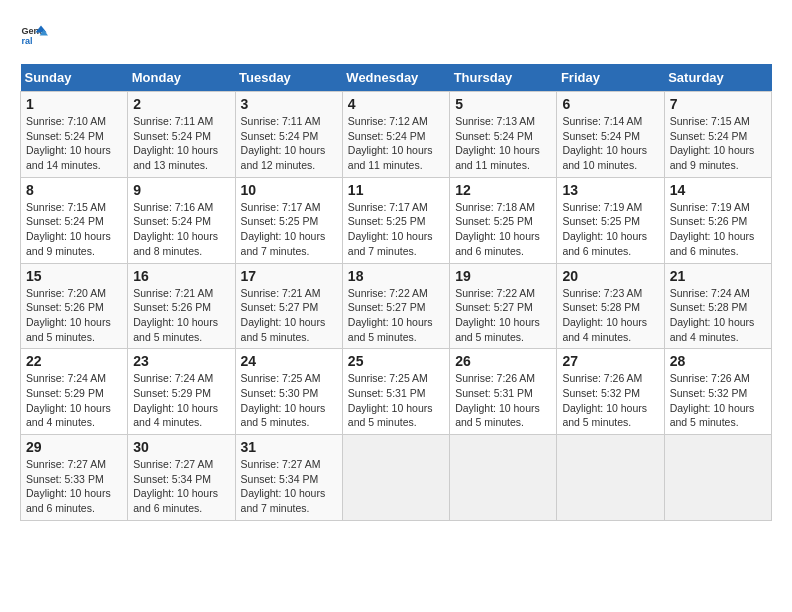  Describe the element at coordinates (396, 392) in the screenshot. I see `calendar-week-row: 22Sunrise: 7:24 AMSunset: 5:29 PMDayligh…` at that location.